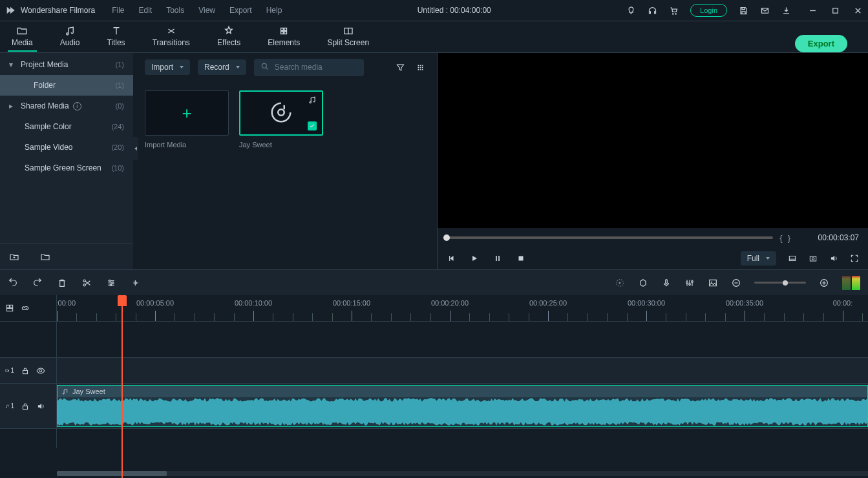 The height and width of the screenshot is (478, 868). I want to click on media-grid: + Import Media Jay Sweet, so click(285, 176).